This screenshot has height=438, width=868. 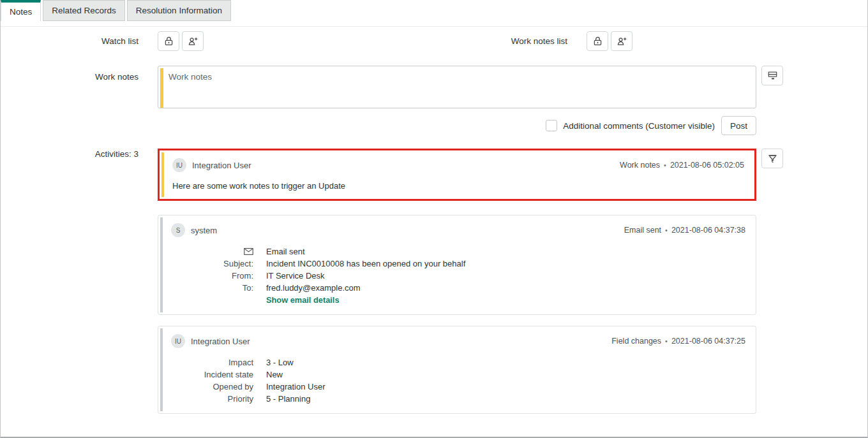 I want to click on highlight-border: IU Integration User Work notes • 2021-08…, so click(x=457, y=175).